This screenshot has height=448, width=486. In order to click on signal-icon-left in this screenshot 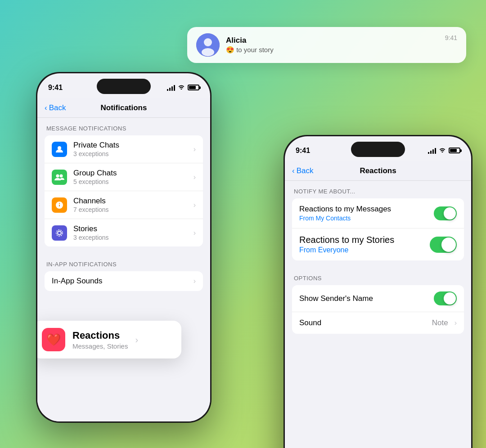, I will do `click(171, 88)`.